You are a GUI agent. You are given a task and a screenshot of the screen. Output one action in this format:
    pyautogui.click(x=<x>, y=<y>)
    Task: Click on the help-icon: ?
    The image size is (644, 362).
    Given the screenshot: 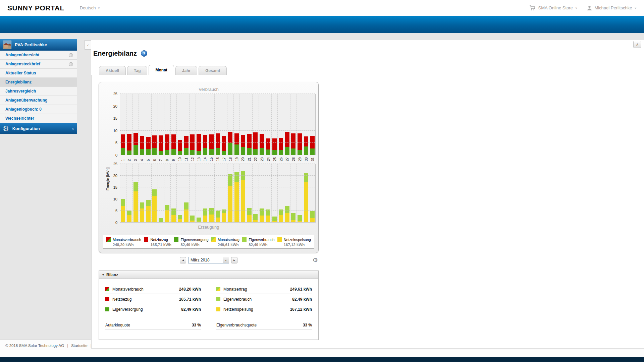 What is the action you would take?
    pyautogui.click(x=144, y=54)
    